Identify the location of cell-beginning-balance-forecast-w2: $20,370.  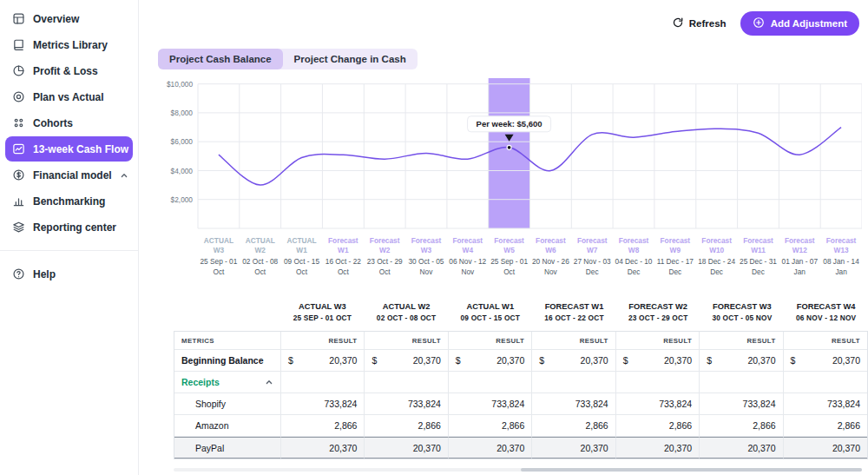
(658, 361).